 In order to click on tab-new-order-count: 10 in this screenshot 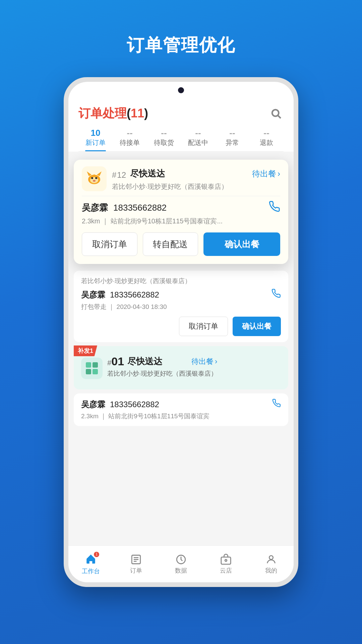, I will do `click(96, 133)`.